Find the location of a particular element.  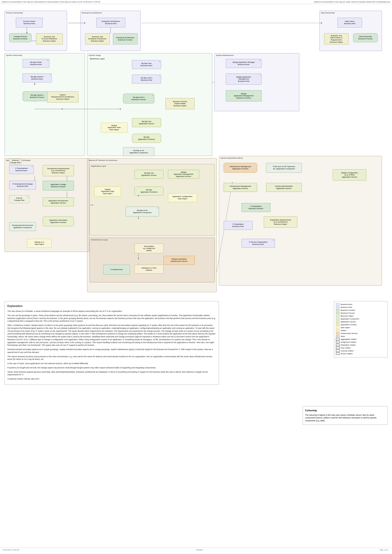

header-right: Model for documentation of the way we mo… is located at coordinates (352, 2).